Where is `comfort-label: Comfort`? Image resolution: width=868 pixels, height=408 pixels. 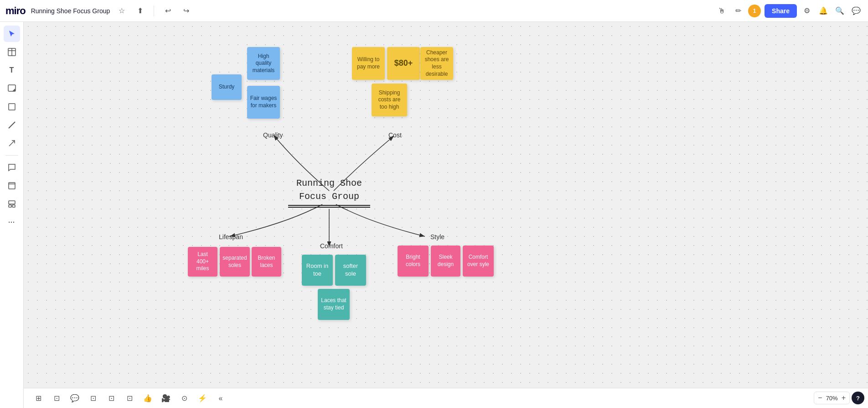 comfort-label: Comfort is located at coordinates (331, 246).